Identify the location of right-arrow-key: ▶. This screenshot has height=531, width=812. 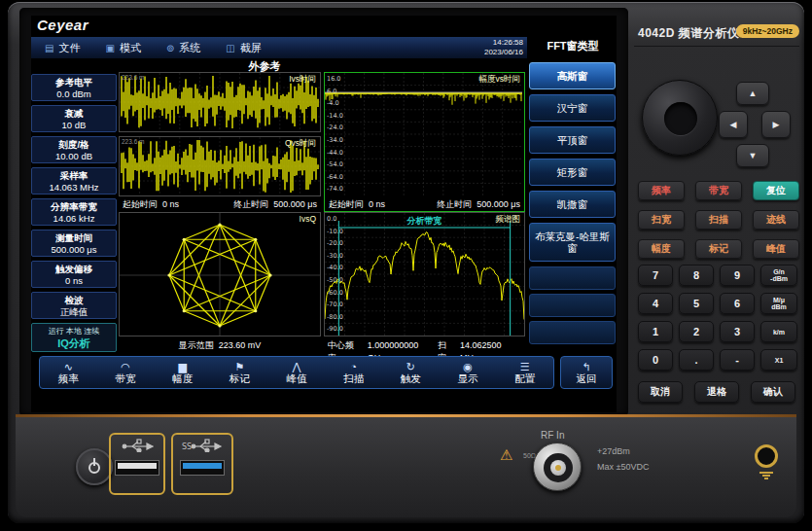
(776, 124).